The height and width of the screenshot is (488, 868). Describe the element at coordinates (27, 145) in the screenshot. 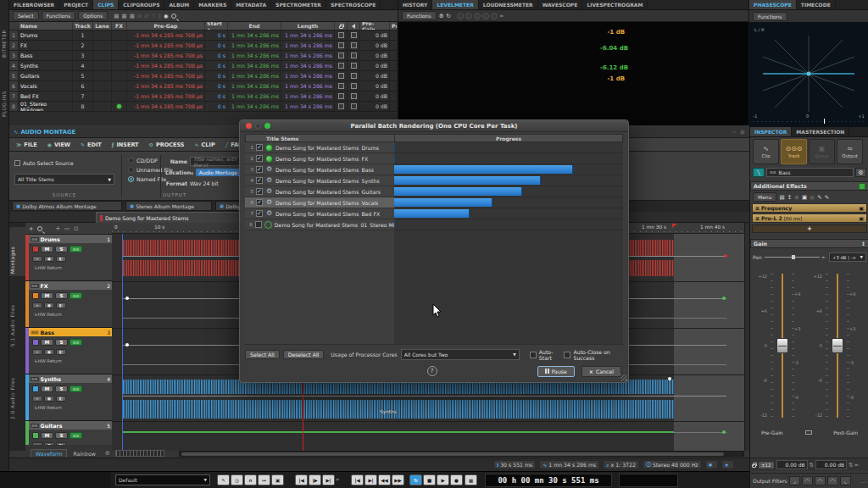

I see `ribbon-menu: ≫ FILE` at that location.